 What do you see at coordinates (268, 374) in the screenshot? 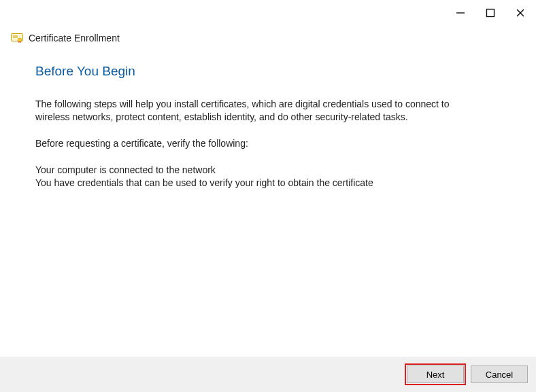
I see `footer-bar: Next Cancel` at bounding box center [268, 374].